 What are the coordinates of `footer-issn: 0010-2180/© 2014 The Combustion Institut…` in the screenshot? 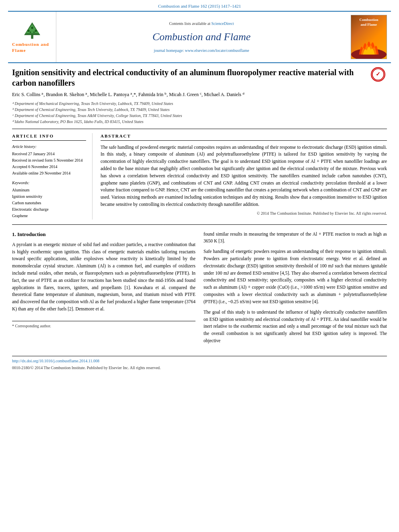 It's located at (200, 368).